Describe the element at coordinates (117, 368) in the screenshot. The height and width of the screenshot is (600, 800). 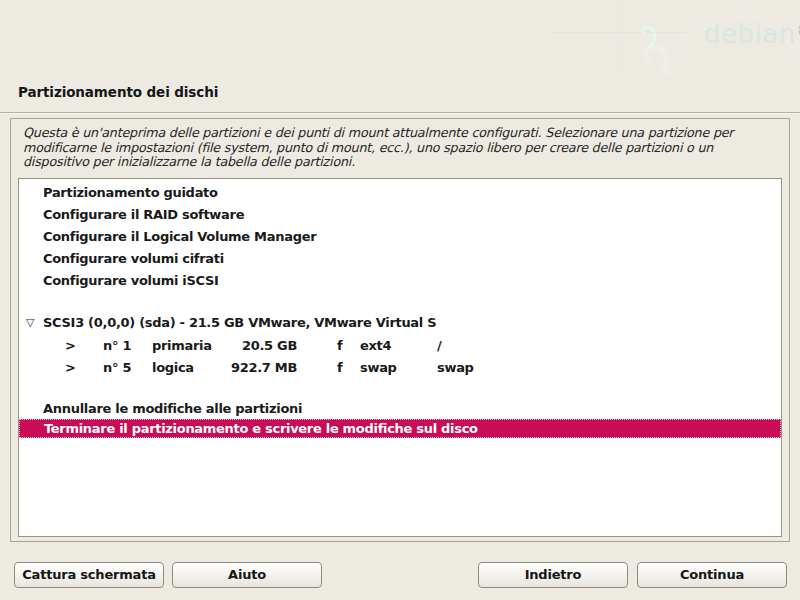
I see `partition-number: n° 5` at that location.